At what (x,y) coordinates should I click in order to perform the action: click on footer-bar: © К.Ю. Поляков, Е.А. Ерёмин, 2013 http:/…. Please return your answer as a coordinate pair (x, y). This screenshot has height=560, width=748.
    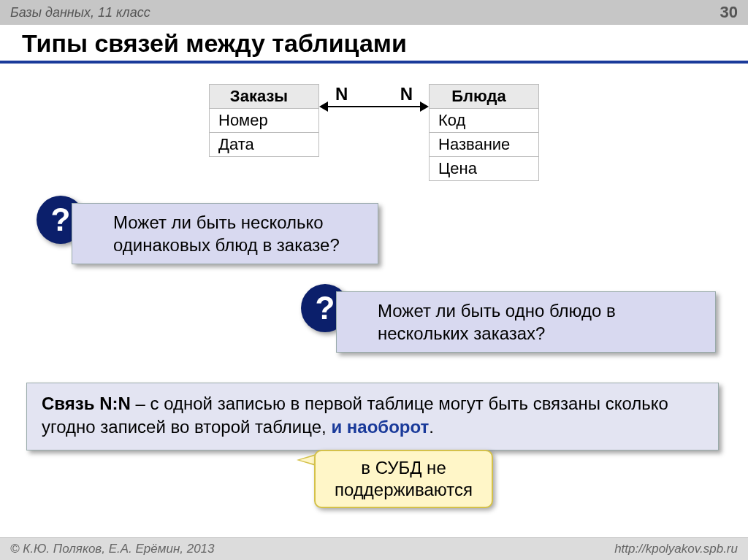
    Looking at the image, I should click on (374, 549).